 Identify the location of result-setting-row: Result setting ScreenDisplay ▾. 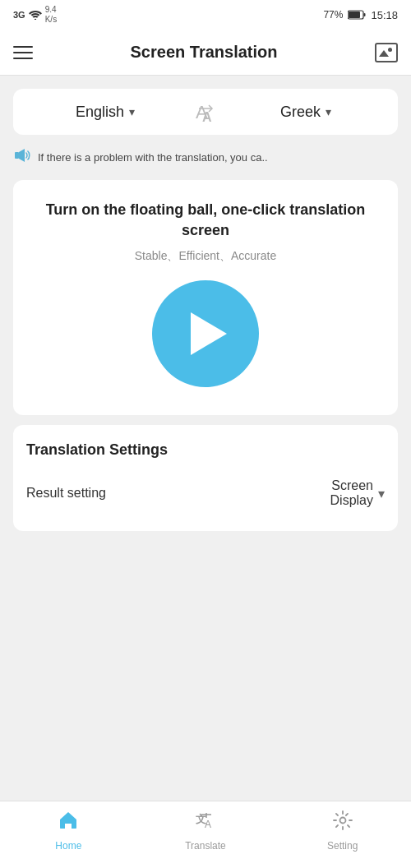
(206, 493).